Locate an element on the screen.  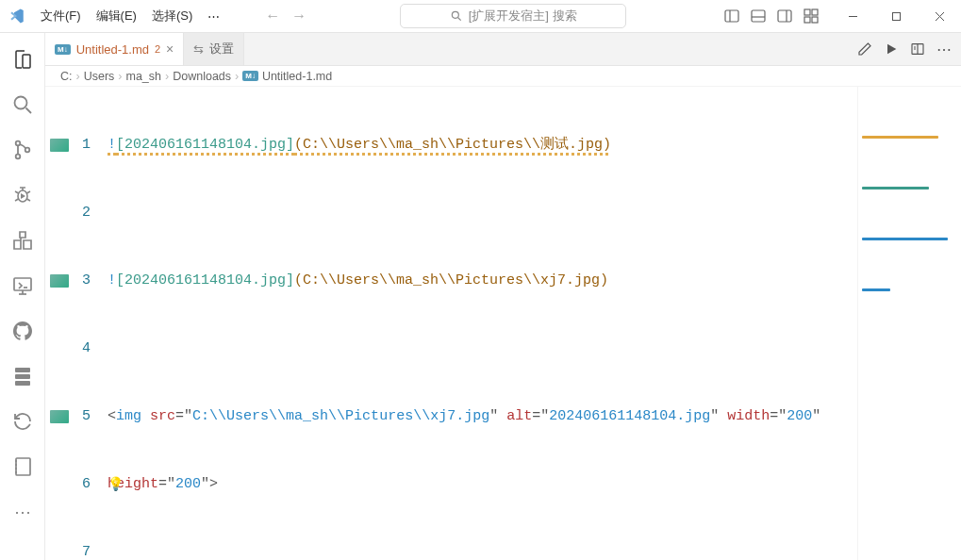
minimap is located at coordinates (909, 323).